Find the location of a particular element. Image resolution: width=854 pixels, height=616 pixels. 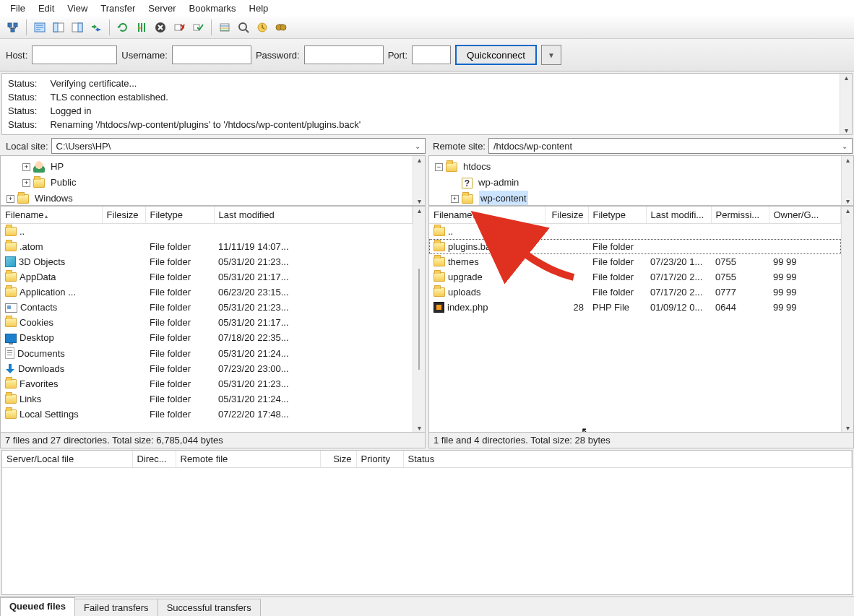

table-row: Local SettingsFile folder07/22/20 17:48.… is located at coordinates (207, 415).